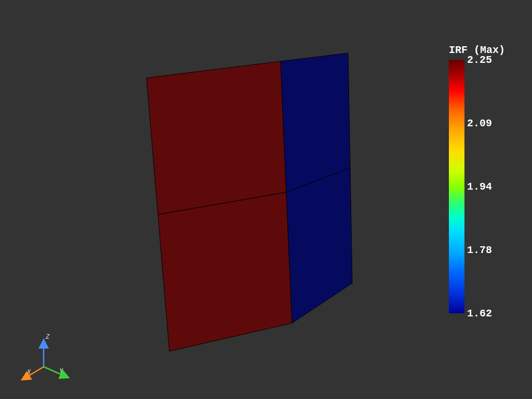 The image size is (532, 399). Describe the element at coordinates (56, 372) in the screenshot. I see `axis-y` at that location.